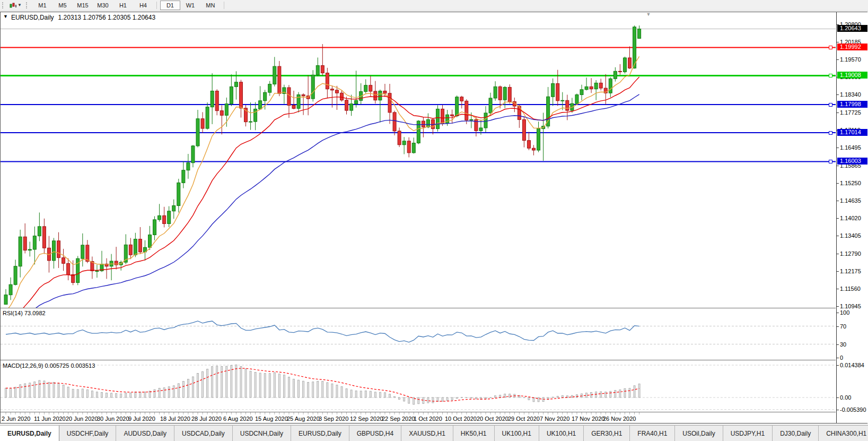  I want to click on axis-tick-label: 1.10945, so click(851, 306).